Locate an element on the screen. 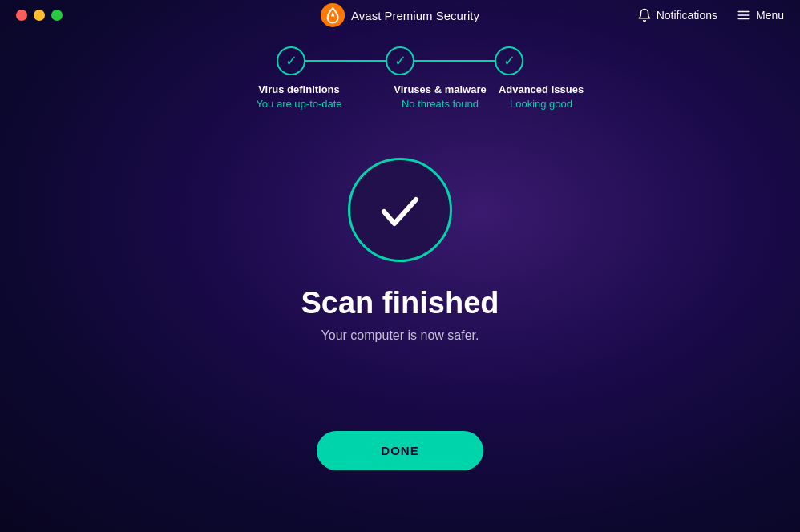 The image size is (800, 532). steps-progress: ✓ Virus definitions You are up-to-date ✓… is located at coordinates (400, 71).